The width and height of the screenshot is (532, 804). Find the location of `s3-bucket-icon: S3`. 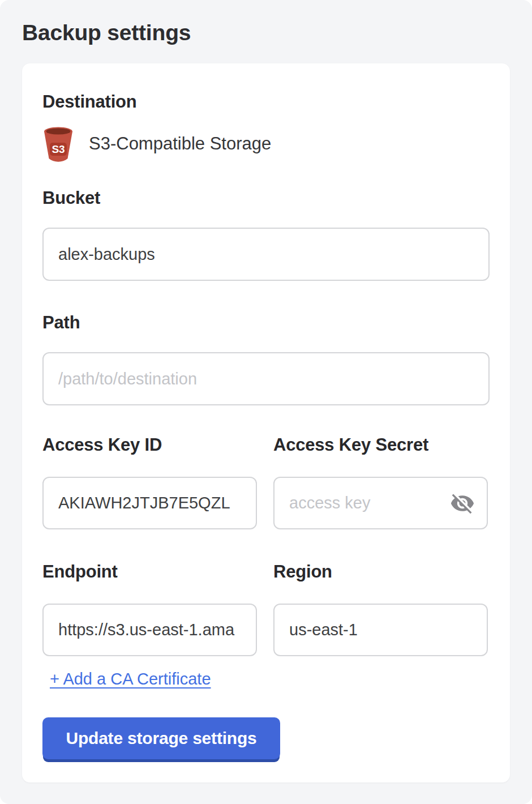

s3-bucket-icon: S3 is located at coordinates (58, 144).